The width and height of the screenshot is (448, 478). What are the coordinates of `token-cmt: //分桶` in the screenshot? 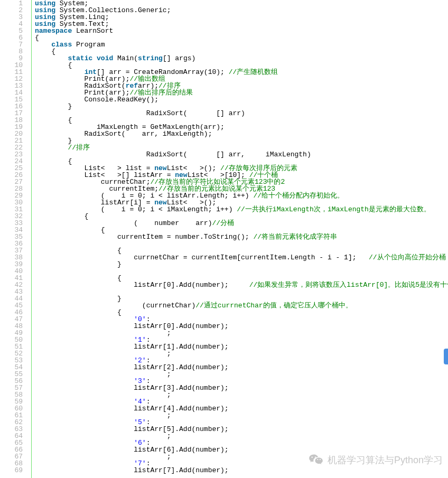 It's located at (223, 223).